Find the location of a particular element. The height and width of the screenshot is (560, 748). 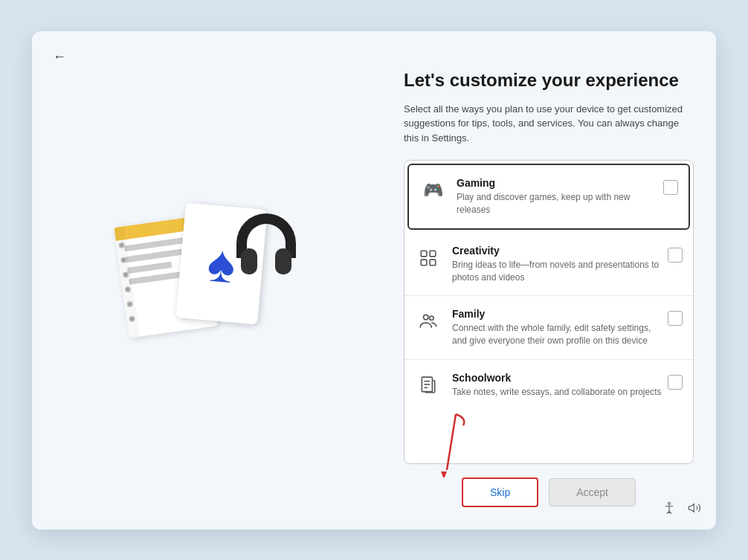

headphone-right-ear is located at coordinates (283, 262).